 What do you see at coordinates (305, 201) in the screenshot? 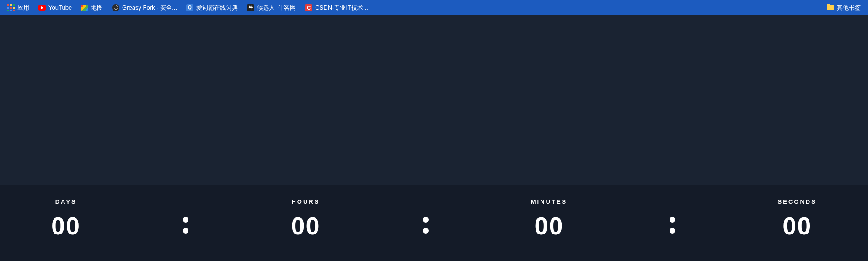
I see `countdown-hours-label: HOURS` at bounding box center [305, 201].